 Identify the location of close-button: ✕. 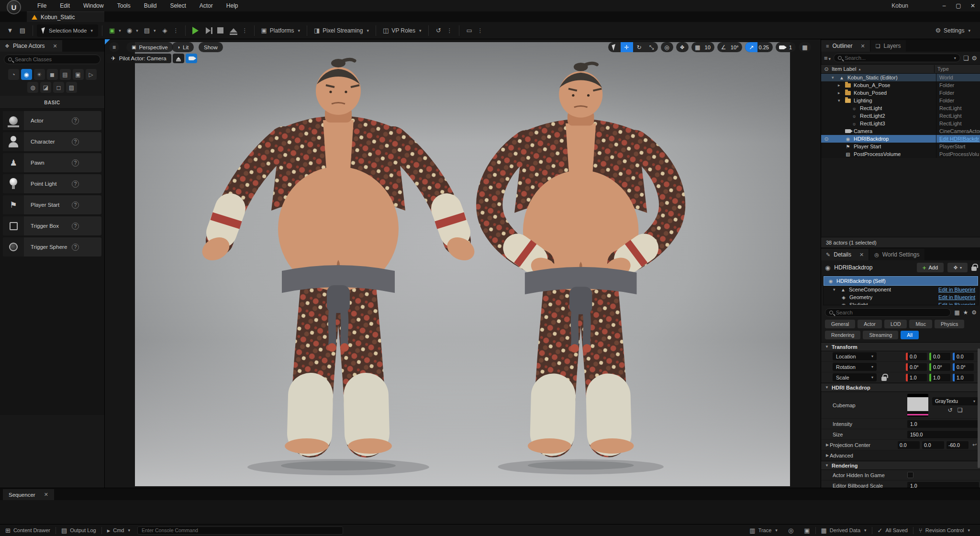
(973, 6).